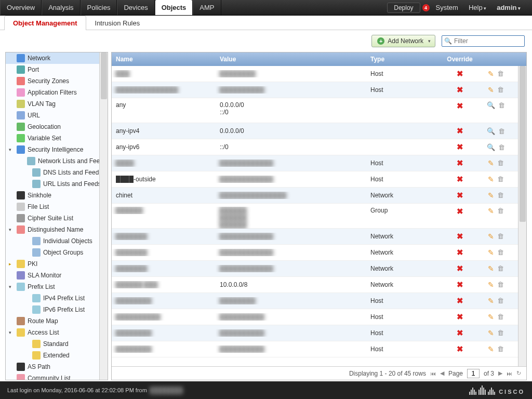  What do you see at coordinates (403, 59) in the screenshot?
I see `col-type: Type` at bounding box center [403, 59].